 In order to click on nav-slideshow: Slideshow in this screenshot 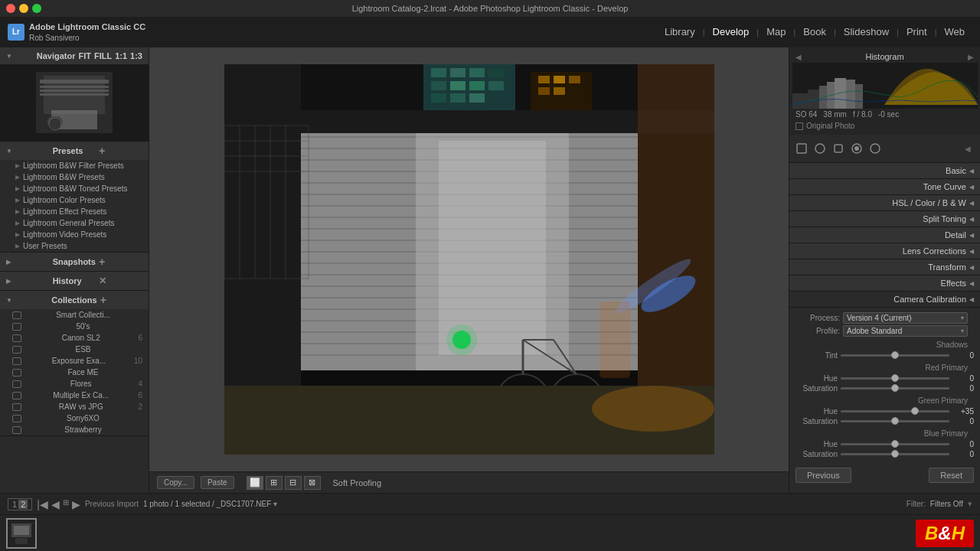, I will do `click(867, 32)`.